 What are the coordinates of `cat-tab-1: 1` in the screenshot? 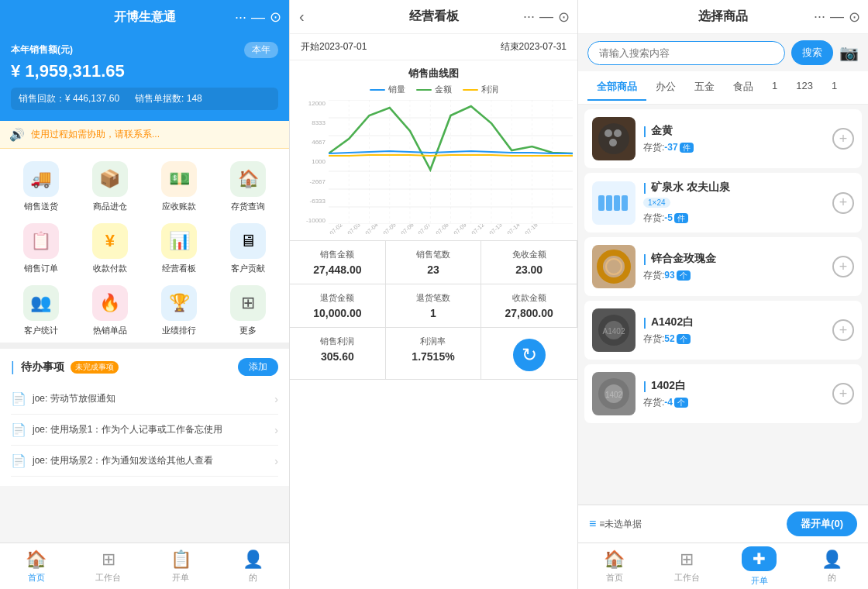 It's located at (775, 88).